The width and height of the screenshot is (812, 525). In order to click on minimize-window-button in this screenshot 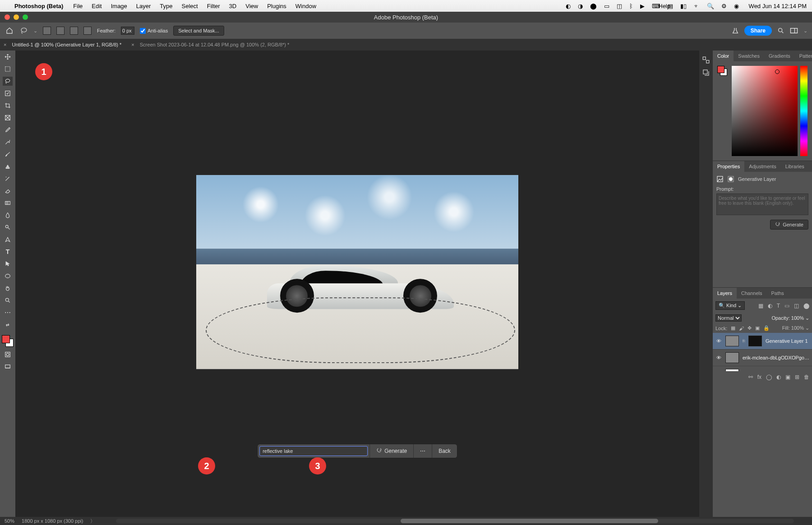, I will do `click(16, 17)`.